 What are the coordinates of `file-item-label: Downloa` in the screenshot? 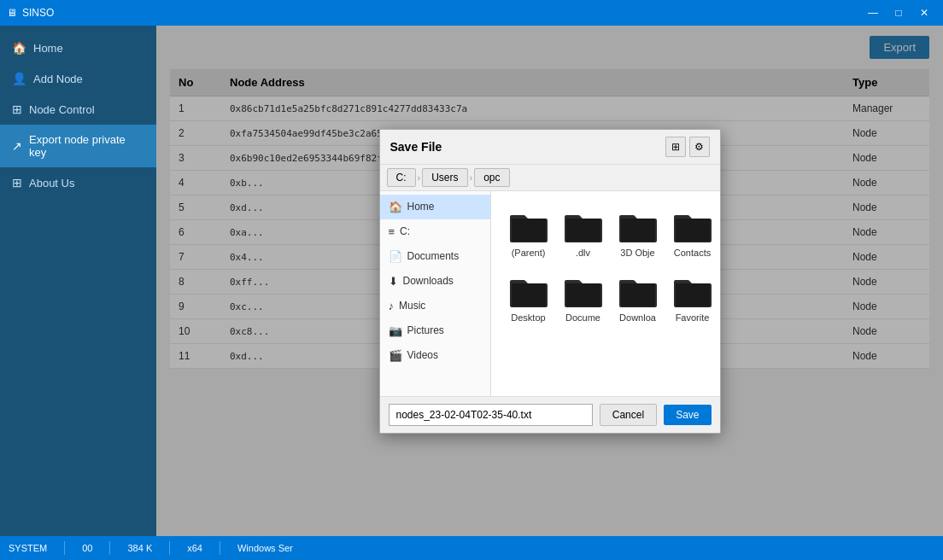 It's located at (637, 318).